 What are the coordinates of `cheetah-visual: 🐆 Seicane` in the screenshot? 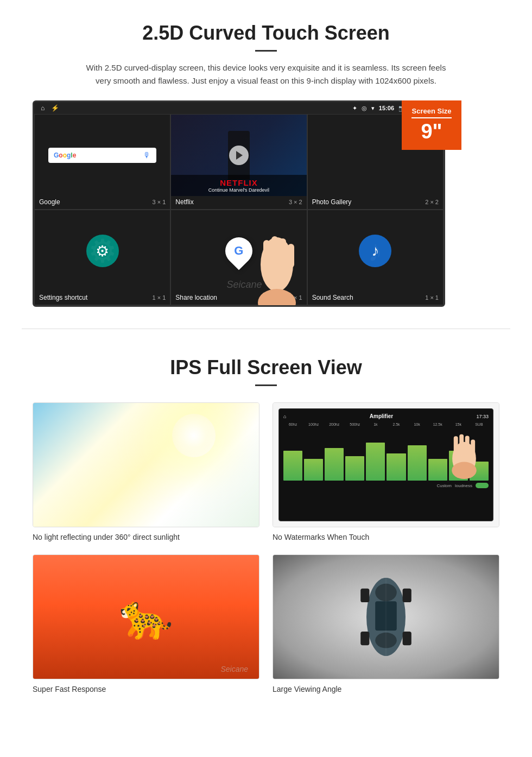 It's located at (146, 617).